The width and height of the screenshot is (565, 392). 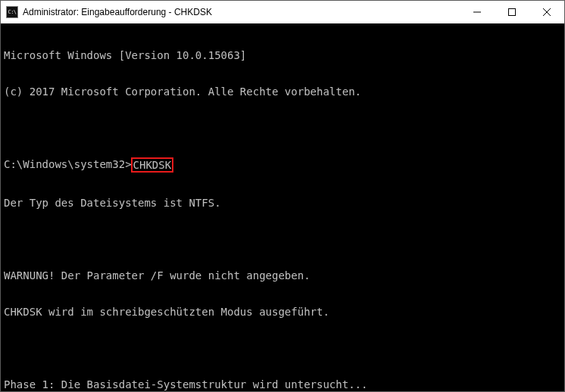 What do you see at coordinates (12, 12) in the screenshot?
I see `app-icon: C:\` at bounding box center [12, 12].